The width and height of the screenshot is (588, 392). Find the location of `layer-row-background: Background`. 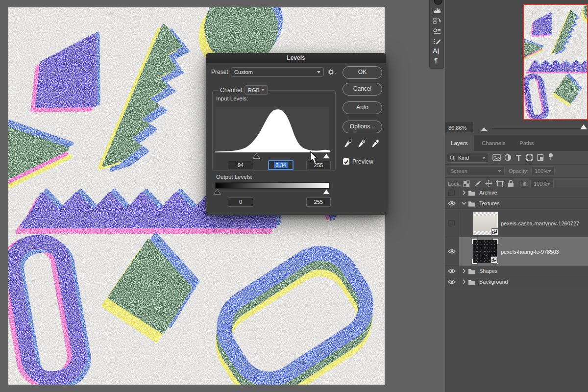

layer-row-background: Background is located at coordinates (516, 282).